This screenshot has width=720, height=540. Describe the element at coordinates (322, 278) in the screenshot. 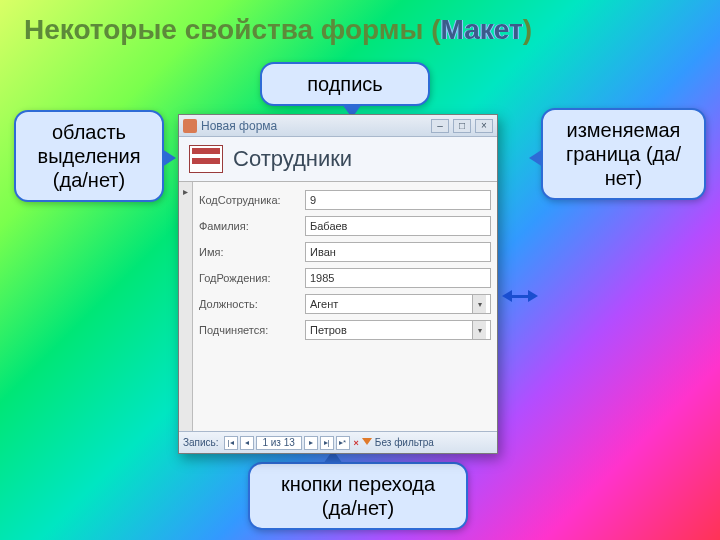

I see `field-value: 1985` at that location.